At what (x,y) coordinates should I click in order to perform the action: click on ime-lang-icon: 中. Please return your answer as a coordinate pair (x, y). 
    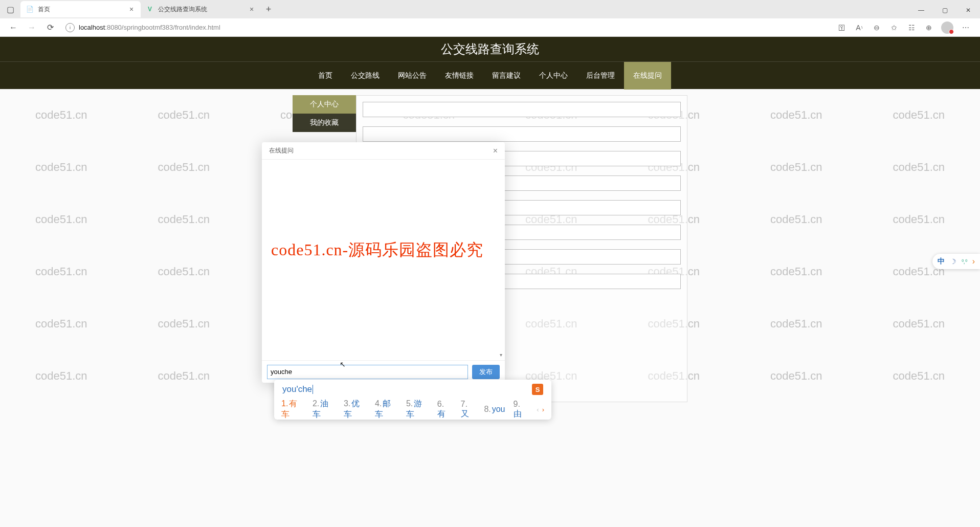
    Looking at the image, I should click on (941, 261).